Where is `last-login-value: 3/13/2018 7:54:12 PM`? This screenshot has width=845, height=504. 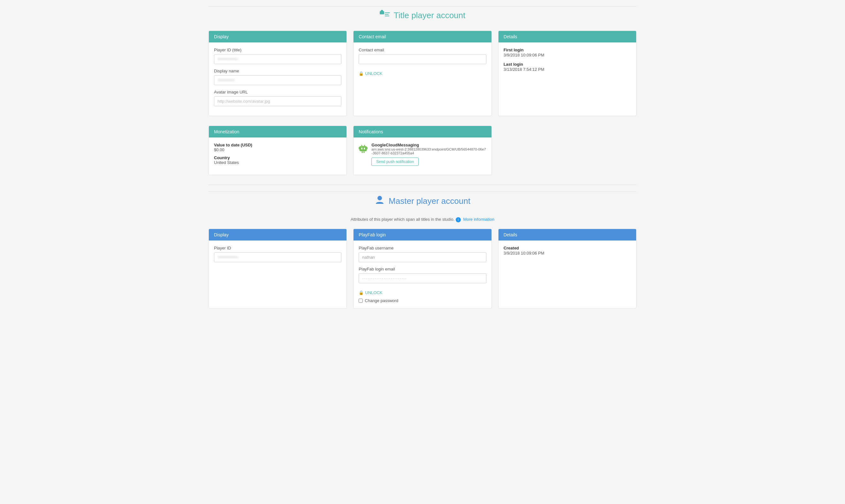
last-login-value: 3/13/2018 7:54:12 PM is located at coordinates (524, 69).